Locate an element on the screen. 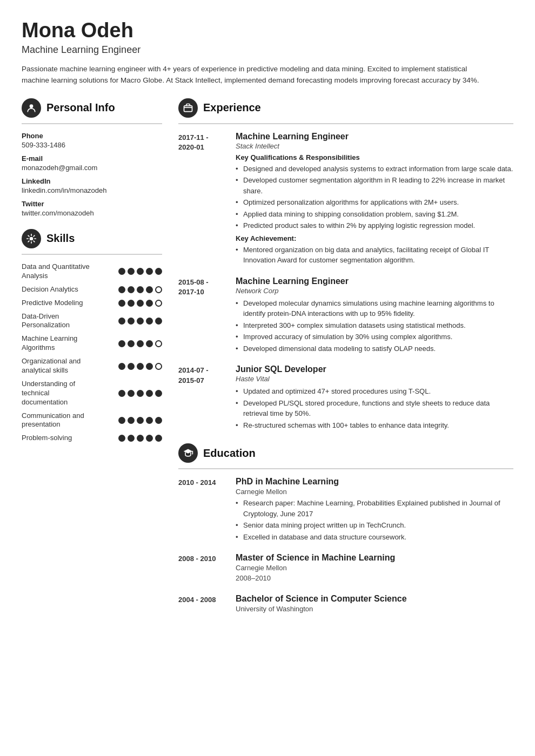 The height and width of the screenshot is (756, 535). bullet-item: Developed dimensional data modeling to s… is located at coordinates (374, 349).